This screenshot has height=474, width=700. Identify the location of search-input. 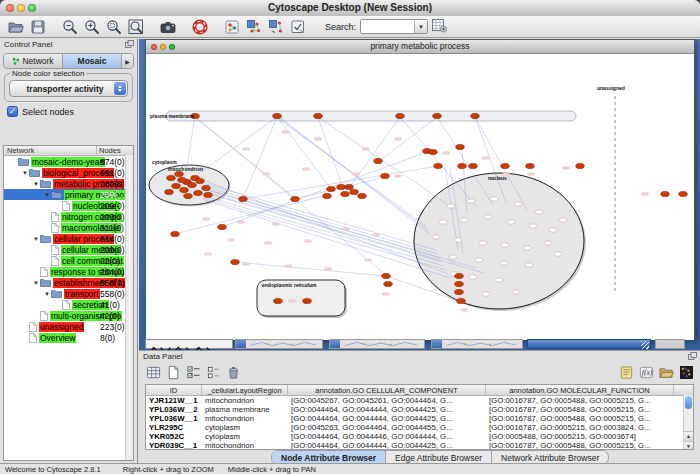
(388, 26).